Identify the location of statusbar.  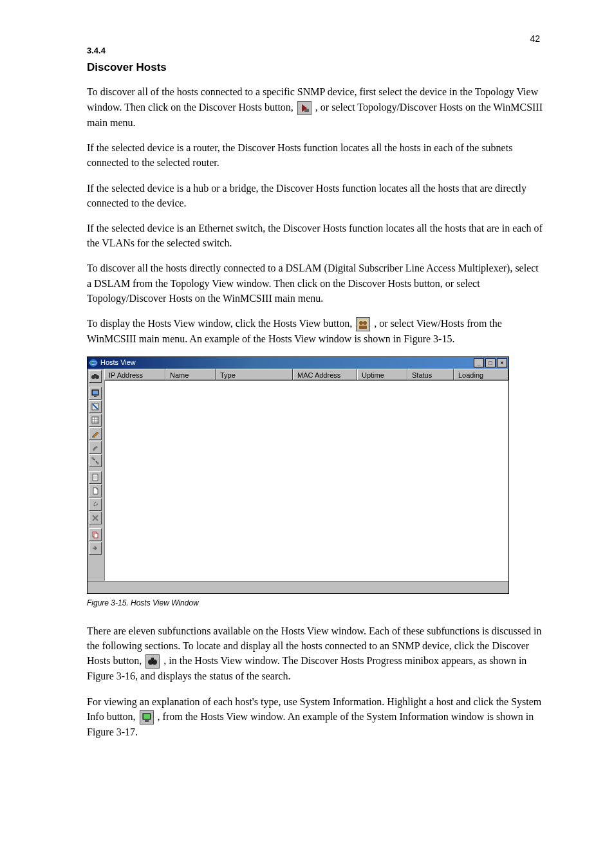
(298, 587).